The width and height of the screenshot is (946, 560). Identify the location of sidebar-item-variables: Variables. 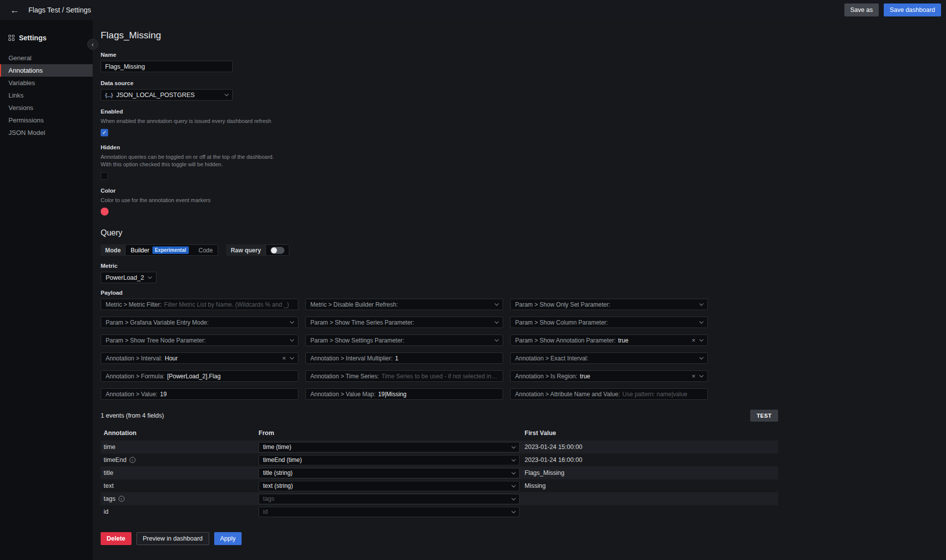
(46, 83).